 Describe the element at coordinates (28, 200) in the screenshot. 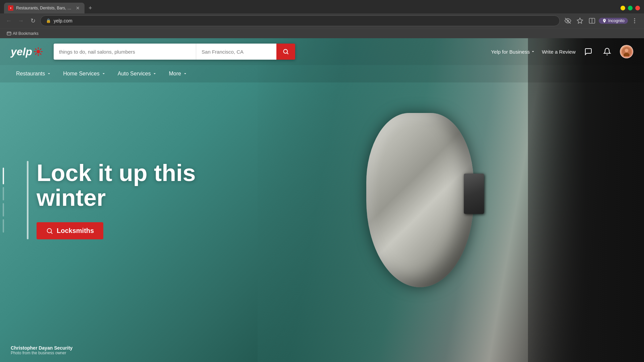

I see `hero-accent-bar` at that location.